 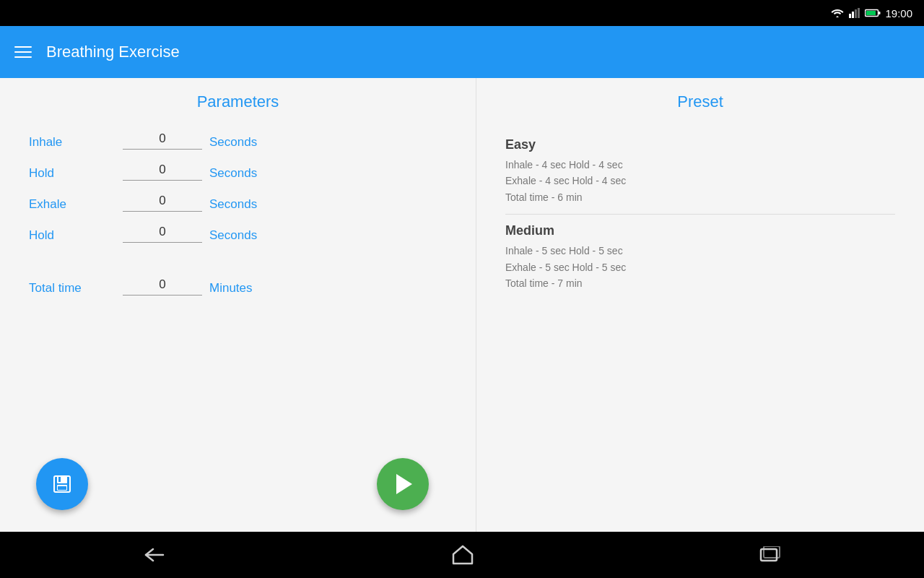 What do you see at coordinates (72, 236) in the screenshot?
I see `hold2-label: Hold` at bounding box center [72, 236].